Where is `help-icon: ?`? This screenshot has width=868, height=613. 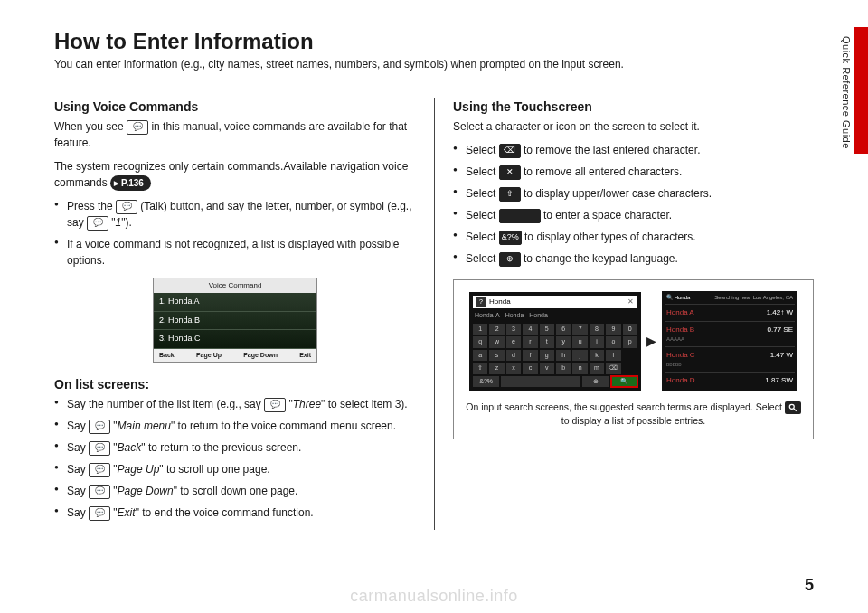
help-icon: ? is located at coordinates (481, 302).